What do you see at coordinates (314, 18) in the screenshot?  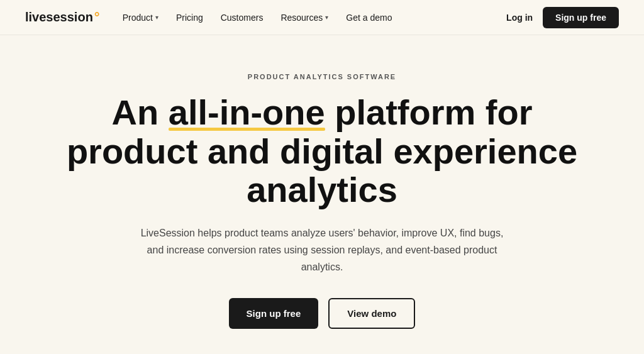 I see `nav-links: Product ▾ Pricing Customers Resources ▾ …` at bounding box center [314, 18].